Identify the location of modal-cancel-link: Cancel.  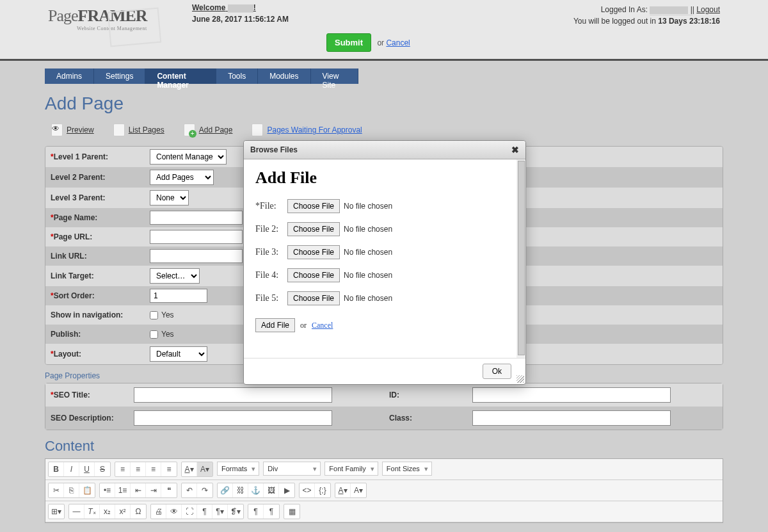
(323, 325).